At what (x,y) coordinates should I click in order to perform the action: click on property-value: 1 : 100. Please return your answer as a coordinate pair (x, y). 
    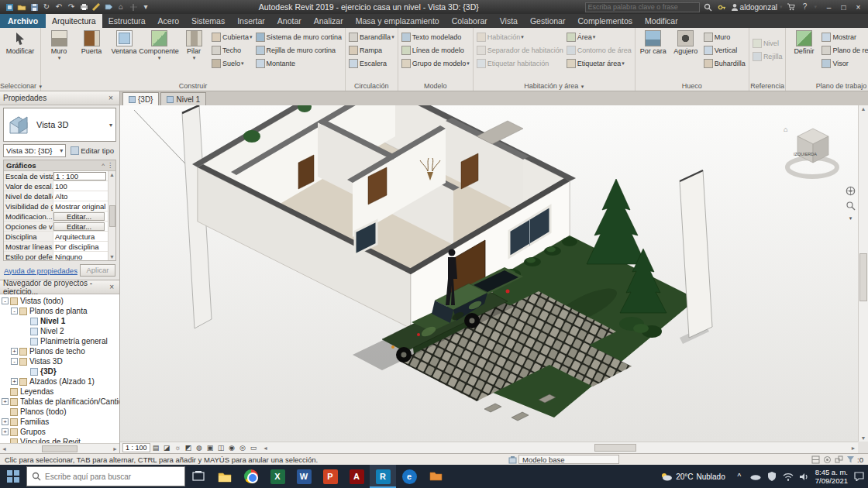
    Looking at the image, I should click on (80, 177).